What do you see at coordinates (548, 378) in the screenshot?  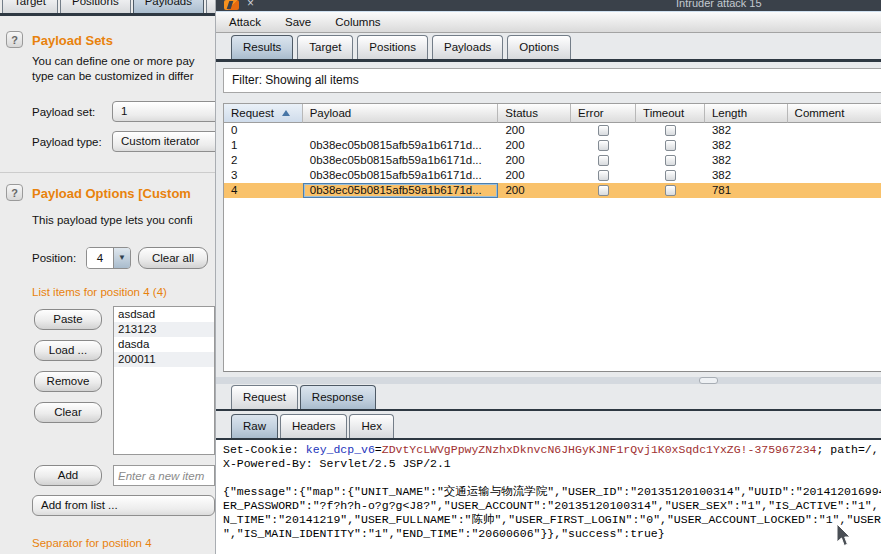 I see `splitpane-divider` at bounding box center [548, 378].